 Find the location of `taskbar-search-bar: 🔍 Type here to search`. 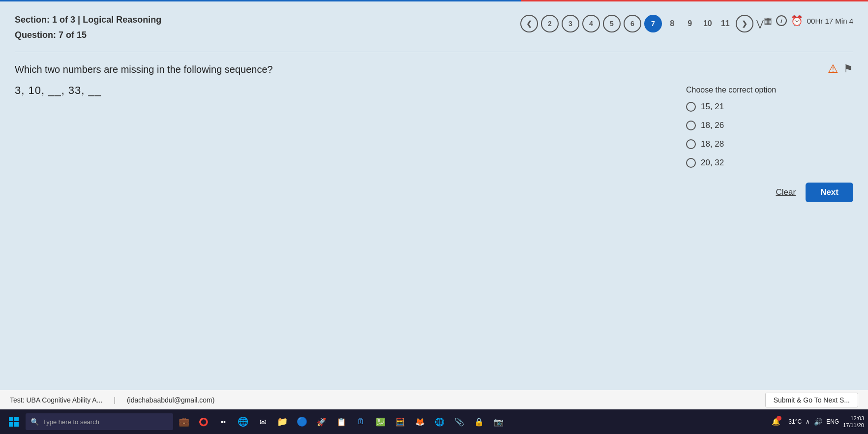

taskbar-search-bar: 🔍 Type here to search is located at coordinates (99, 422).